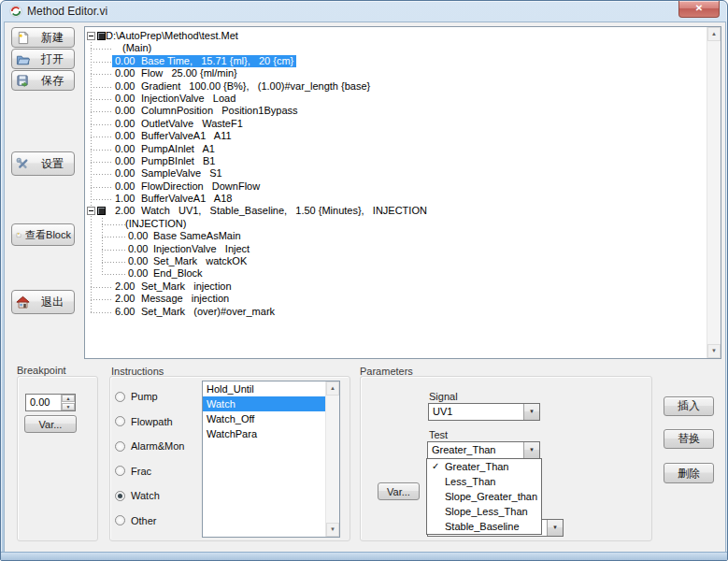  Describe the element at coordinates (194, 312) in the screenshot. I see `tree-row-content: 6.00Set_Mark (over)#over_mark` at that location.